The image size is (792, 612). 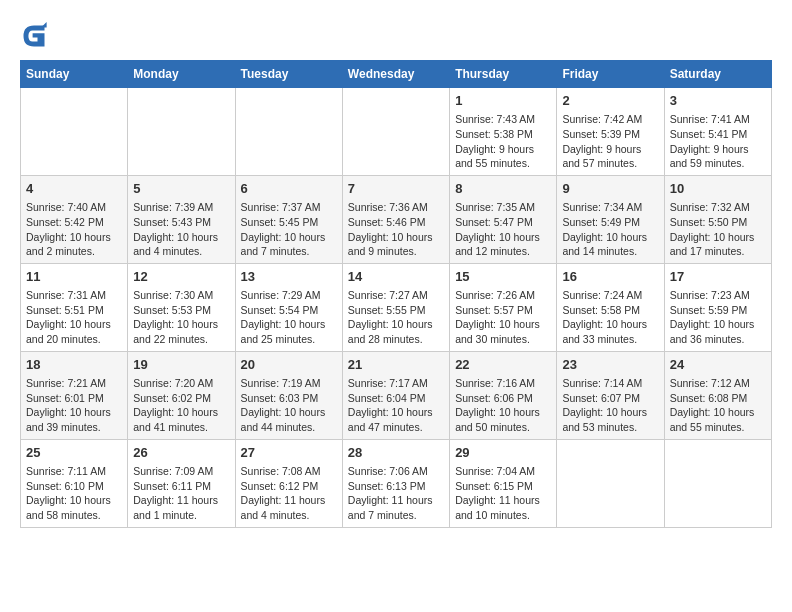 I want to click on calendar-day-cell: 26Sunrise: 7:09 AM Sunset: 6:11 PM Dayli…, so click(x=182, y=483).